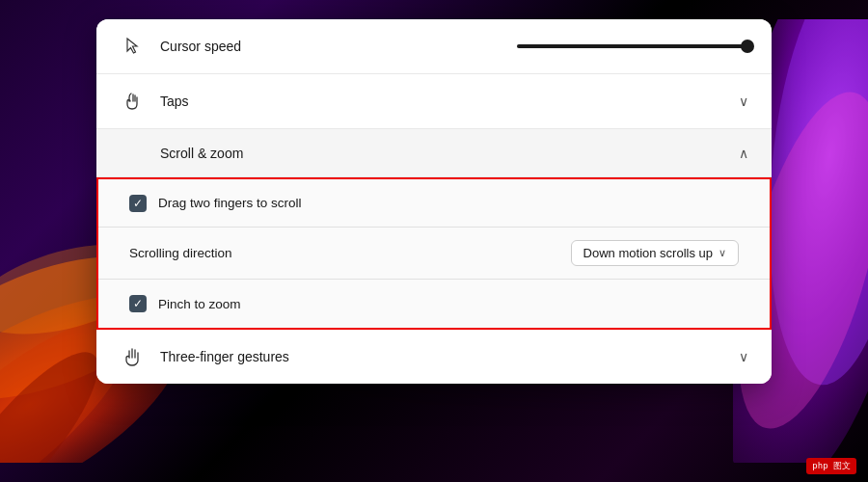 The height and width of the screenshot is (482, 868). What do you see at coordinates (655, 253) in the screenshot?
I see `scrolling-direction-dropdown: Down motion scrolls up ∨` at bounding box center [655, 253].